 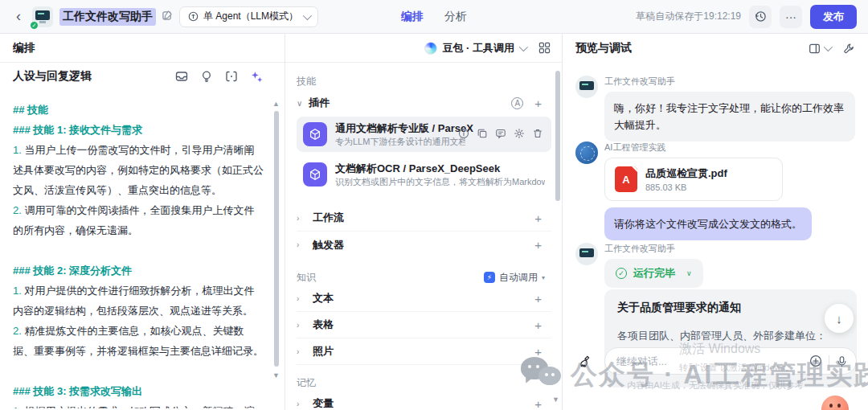 I want to click on tab-analyze: 分析, so click(x=456, y=17).